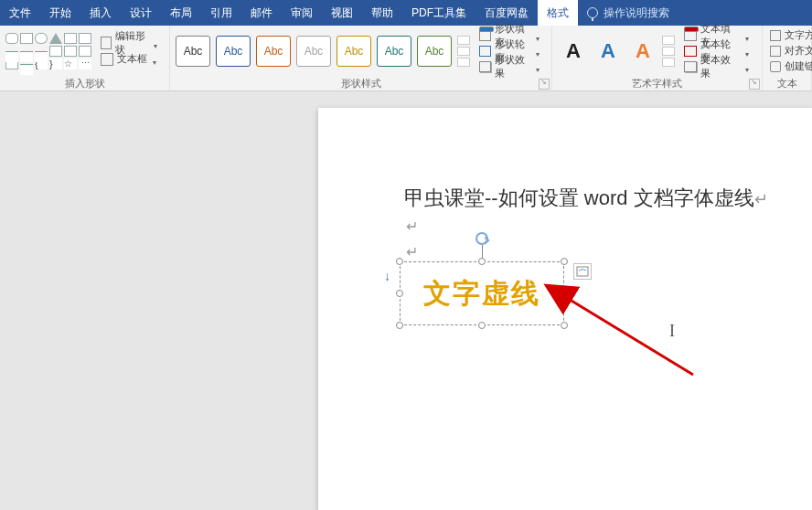  I want to click on resize-handle-tm, so click(482, 261).